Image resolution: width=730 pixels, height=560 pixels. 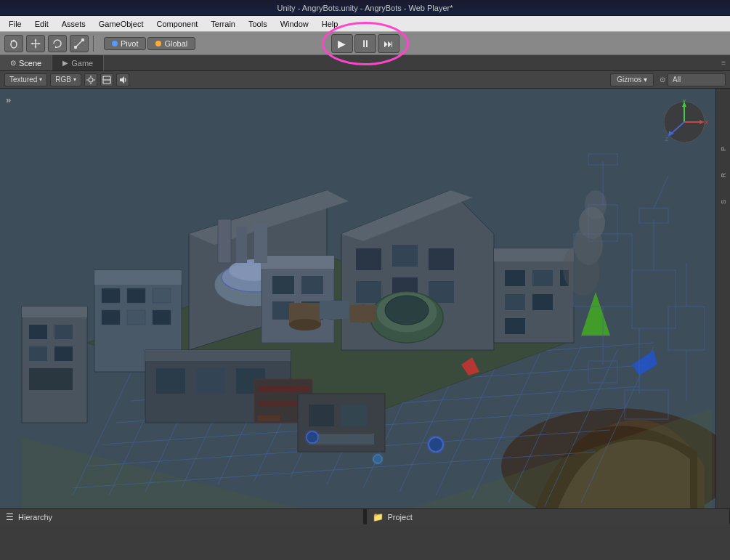 I want to click on search-input, so click(x=697, y=80).